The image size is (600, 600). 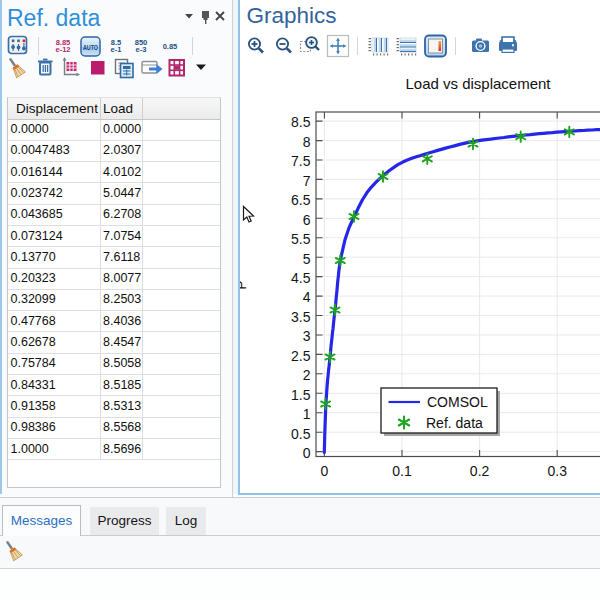 What do you see at coordinates (142, 50) in the screenshot?
I see `svg-text: e-3` at bounding box center [142, 50].